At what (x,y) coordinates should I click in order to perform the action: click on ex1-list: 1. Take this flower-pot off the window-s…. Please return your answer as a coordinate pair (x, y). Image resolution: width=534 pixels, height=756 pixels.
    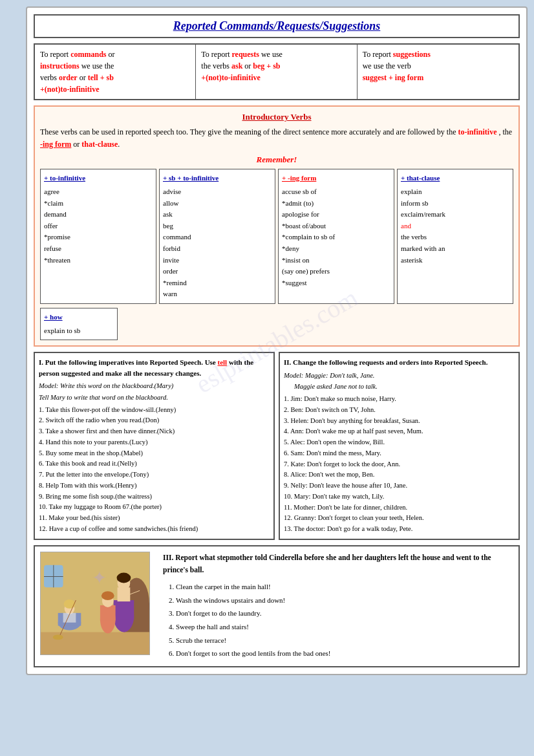
    Looking at the image, I should click on (154, 470).